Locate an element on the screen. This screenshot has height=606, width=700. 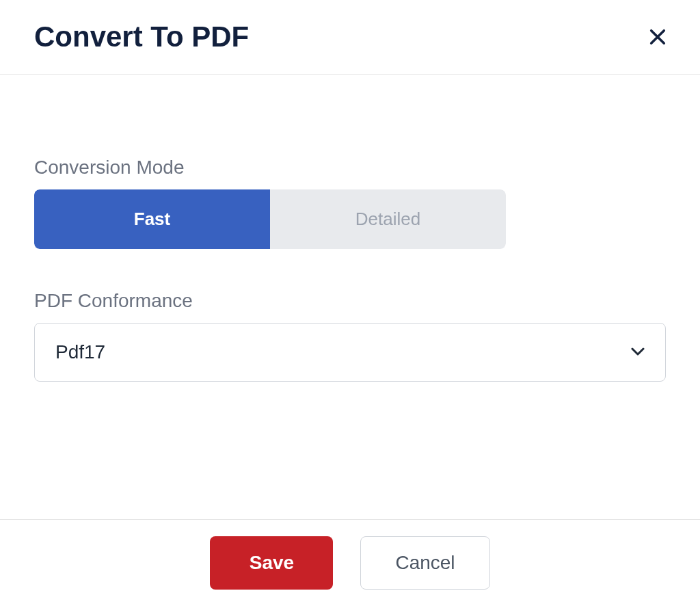
pdf-conformance-select-wrapper: Pdf17 is located at coordinates (350, 352).